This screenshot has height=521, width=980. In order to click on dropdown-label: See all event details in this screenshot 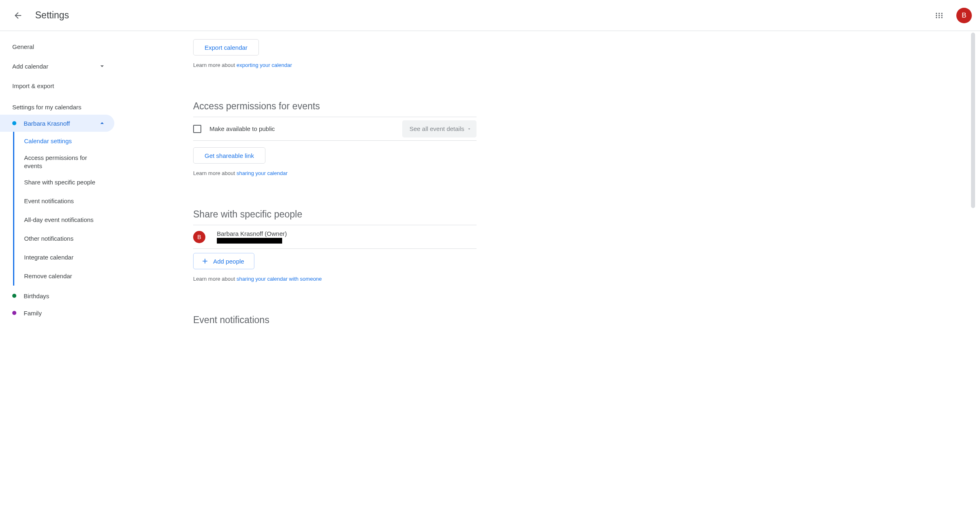, I will do `click(437, 129)`.